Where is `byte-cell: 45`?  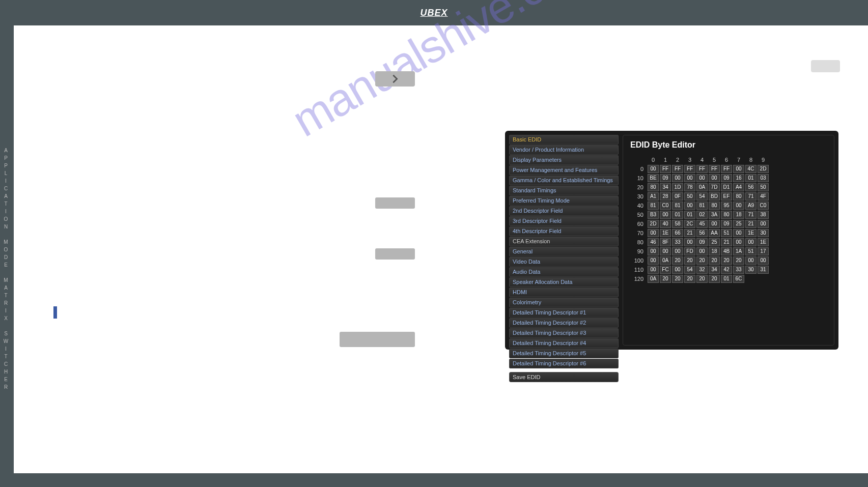 byte-cell: 45 is located at coordinates (702, 224).